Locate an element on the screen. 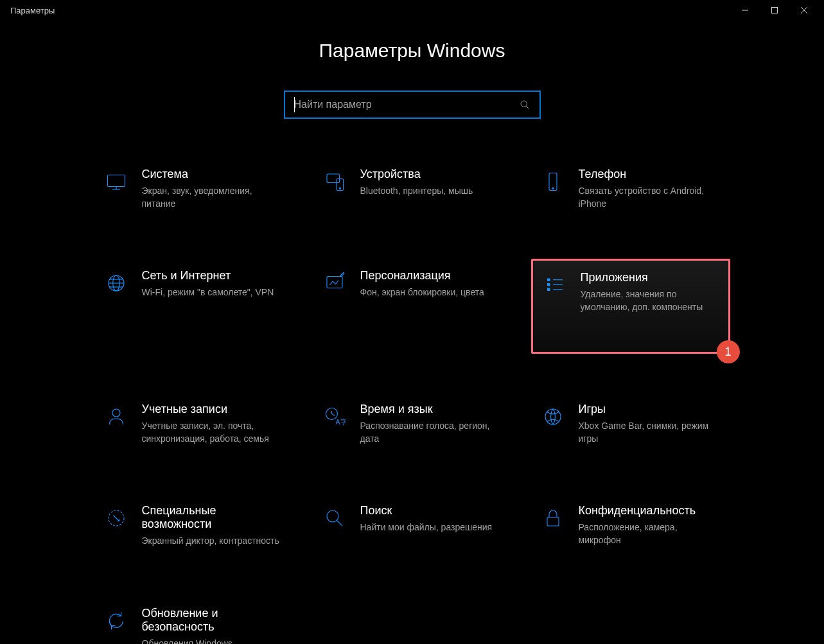  tile-title: Учетные записи is located at coordinates (213, 410).